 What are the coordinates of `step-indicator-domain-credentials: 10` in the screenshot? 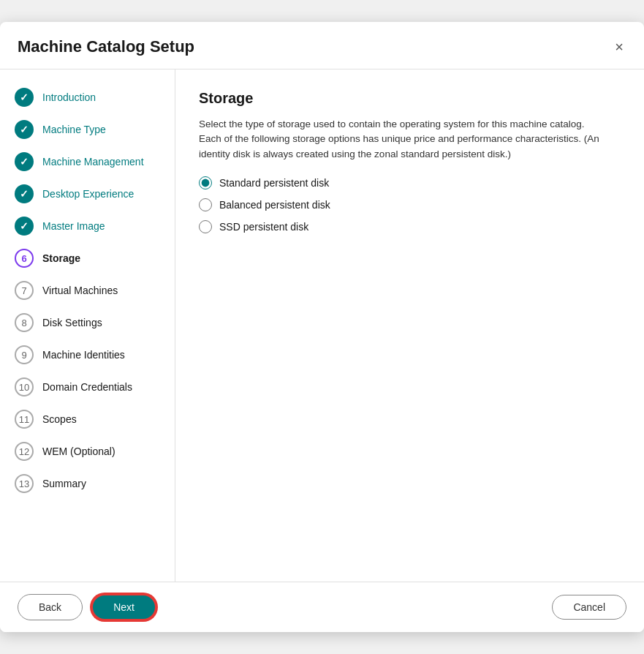 It's located at (24, 387).